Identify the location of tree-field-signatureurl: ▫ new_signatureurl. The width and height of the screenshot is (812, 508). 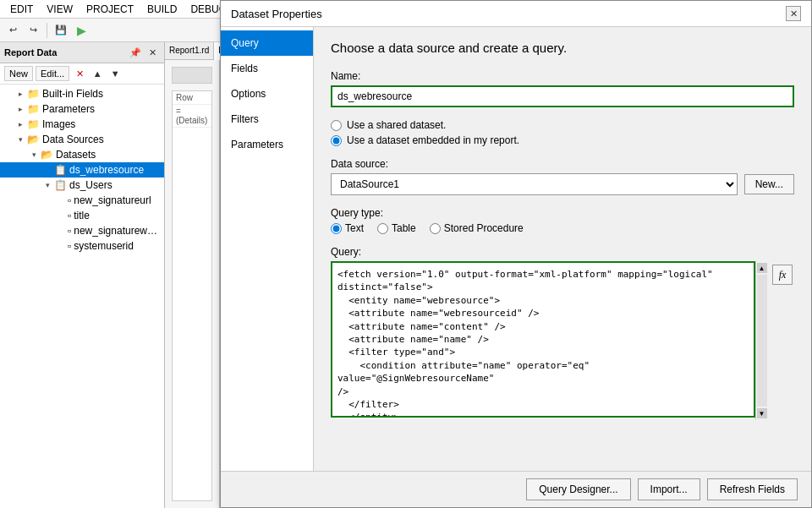
(82, 200).